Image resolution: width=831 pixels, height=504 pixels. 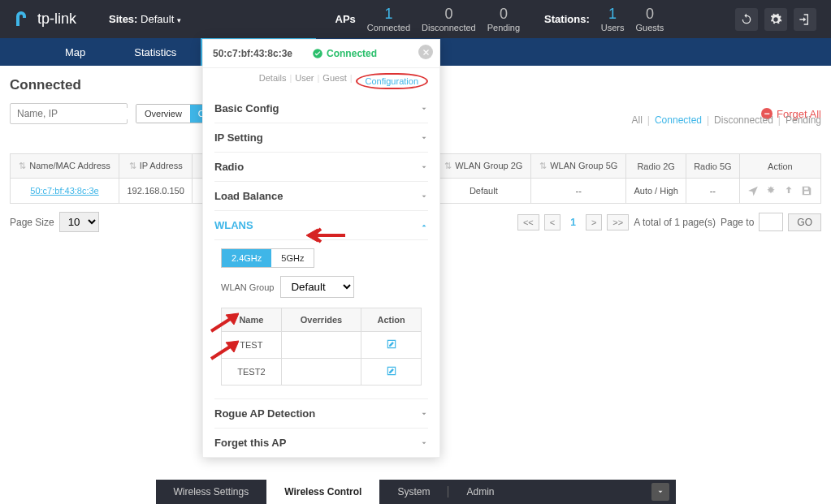 What do you see at coordinates (744, 120) in the screenshot?
I see `filter-disconnected: Disconnected` at bounding box center [744, 120].